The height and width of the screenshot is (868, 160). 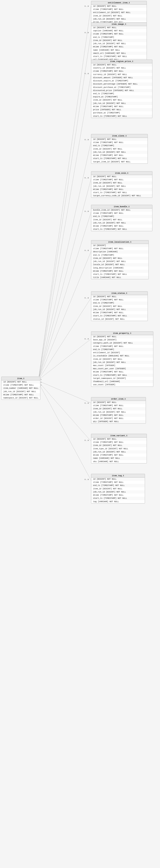 What do you see at coordinates (21, 388) in the screenshot?
I see `table-row: item_number [VARCHAR] NOT NULL` at bounding box center [21, 388].